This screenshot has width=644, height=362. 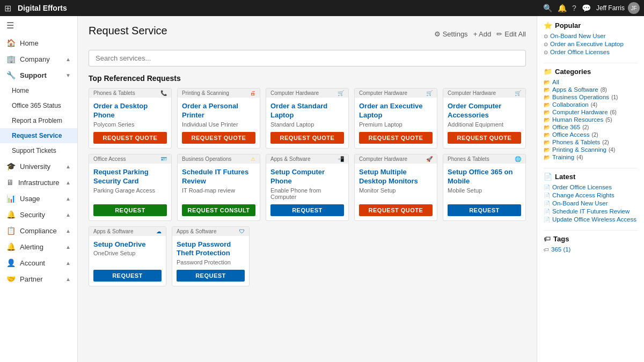 I want to click on sidebar-item-partner: 🤝 Partner ▲, so click(x=39, y=279).